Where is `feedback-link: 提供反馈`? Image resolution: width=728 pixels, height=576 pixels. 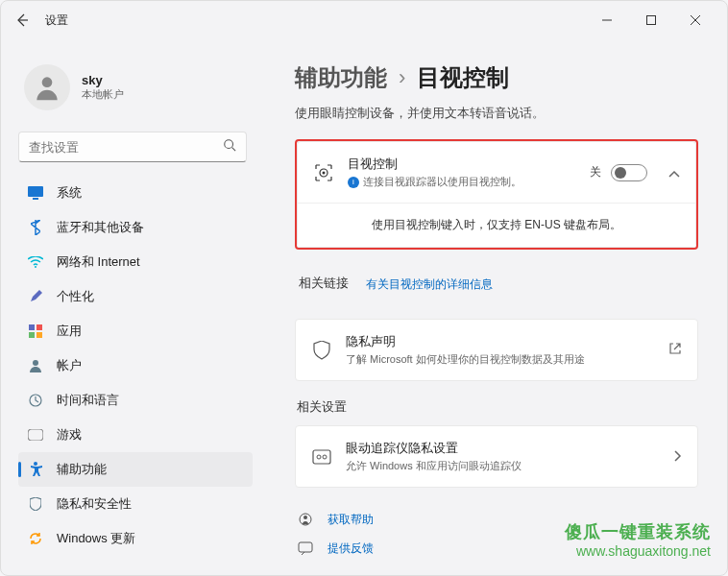
feedback-link: 提供反馈 is located at coordinates (497, 548).